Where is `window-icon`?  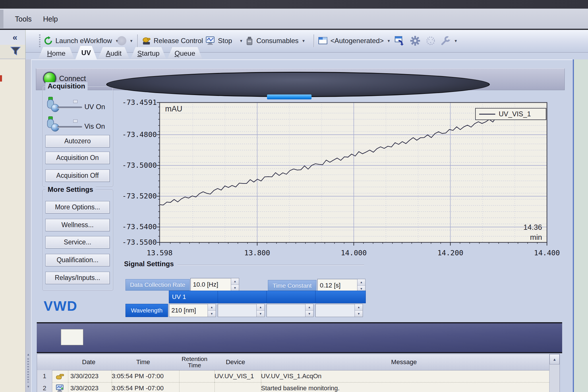
window-icon is located at coordinates (323, 41).